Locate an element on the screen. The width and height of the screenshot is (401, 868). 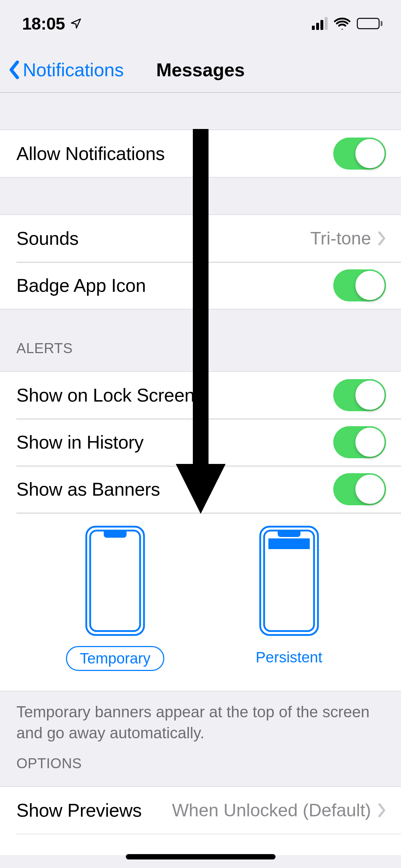
row-show-on-lock-screen: Show on Lock Screen is located at coordinates (200, 395).